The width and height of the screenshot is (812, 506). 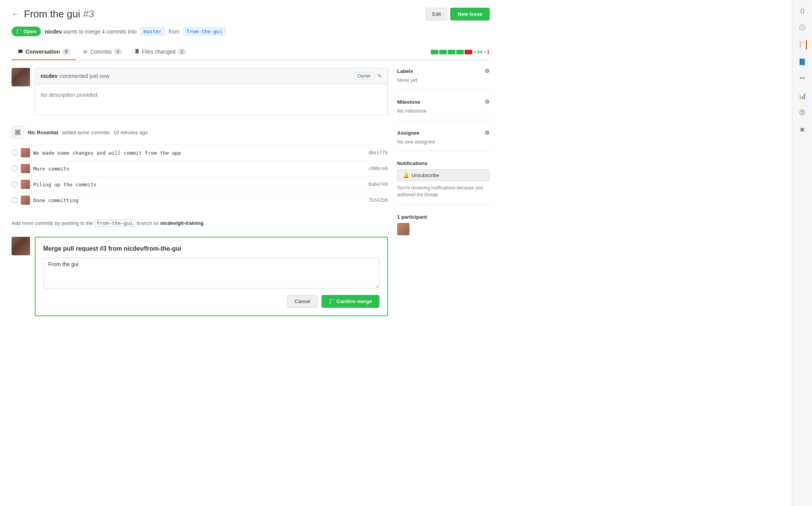 I want to click on edit-button: Edit, so click(x=436, y=14).